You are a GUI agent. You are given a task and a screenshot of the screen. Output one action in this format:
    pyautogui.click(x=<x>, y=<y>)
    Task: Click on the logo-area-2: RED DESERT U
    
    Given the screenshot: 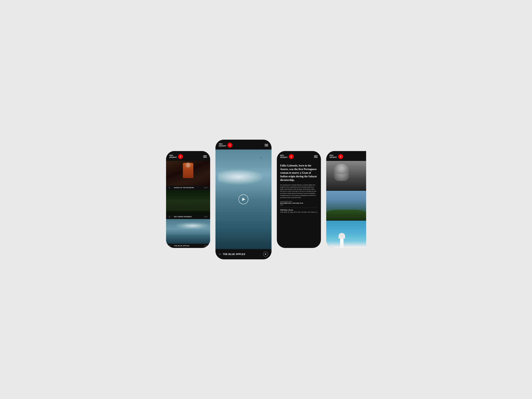 What is the action you would take?
    pyautogui.click(x=226, y=145)
    